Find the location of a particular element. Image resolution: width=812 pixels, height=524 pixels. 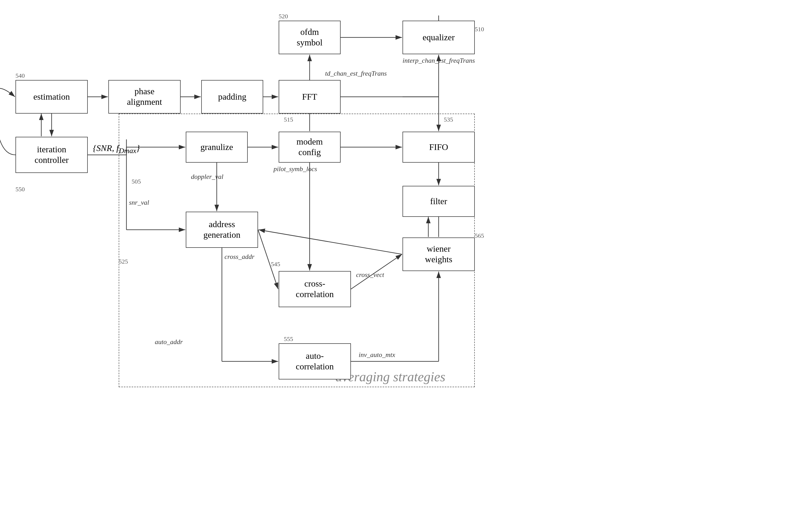

padding-label: padding is located at coordinates (232, 97).